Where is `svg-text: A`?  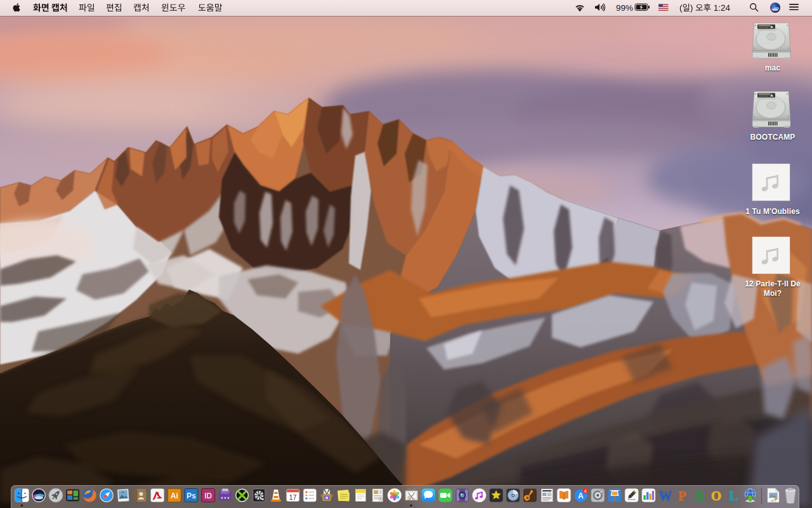
svg-text: A is located at coordinates (581, 496).